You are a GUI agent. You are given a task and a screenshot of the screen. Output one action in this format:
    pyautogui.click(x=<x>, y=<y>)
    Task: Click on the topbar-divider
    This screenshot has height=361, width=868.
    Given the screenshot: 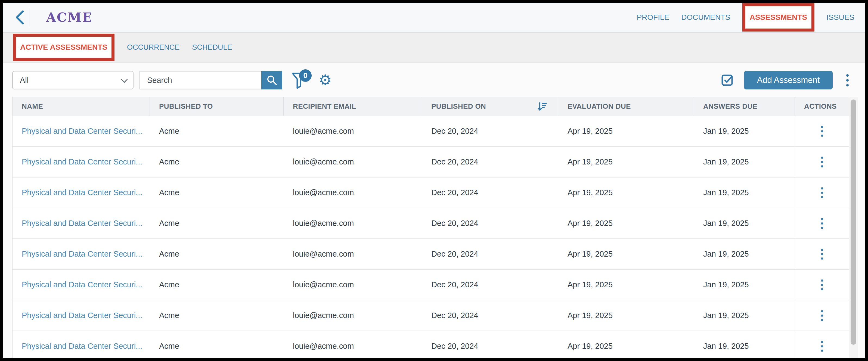 What is the action you would take?
    pyautogui.click(x=29, y=18)
    